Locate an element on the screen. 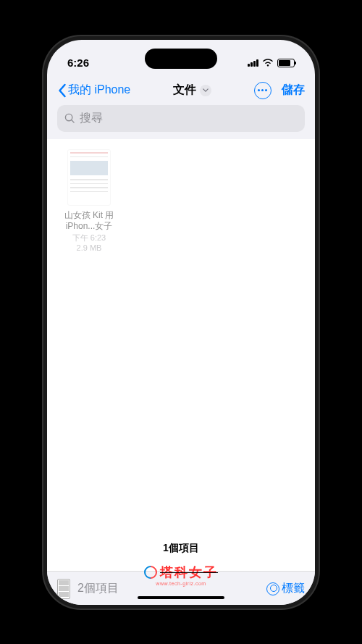 The width and height of the screenshot is (362, 644). file-size: 2.9 MB is located at coordinates (89, 248).